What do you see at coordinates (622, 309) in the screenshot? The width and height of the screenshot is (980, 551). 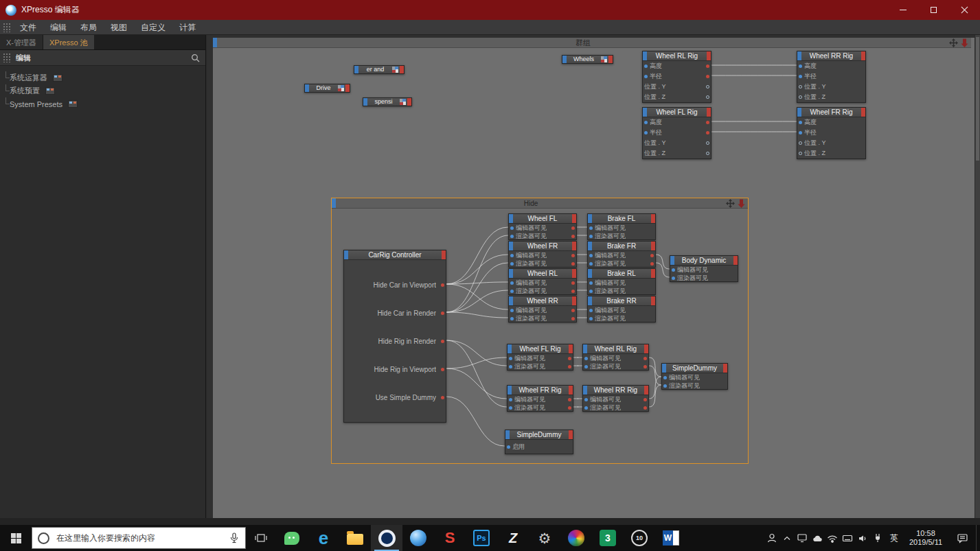 I see `node-brake-rr: Brake RR编辑器可见渲染器可见` at bounding box center [622, 309].